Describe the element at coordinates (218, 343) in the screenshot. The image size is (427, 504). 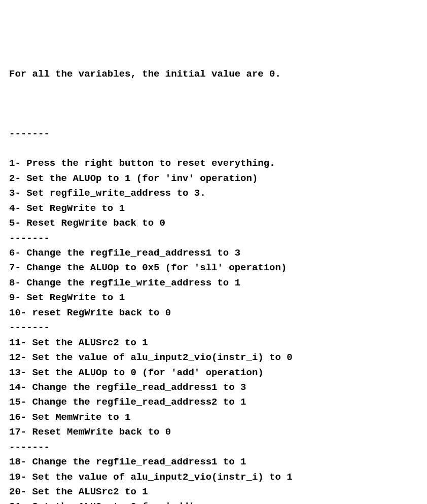
I see `step-line: 11- Set the ALUSrc2 to 1` at that location.